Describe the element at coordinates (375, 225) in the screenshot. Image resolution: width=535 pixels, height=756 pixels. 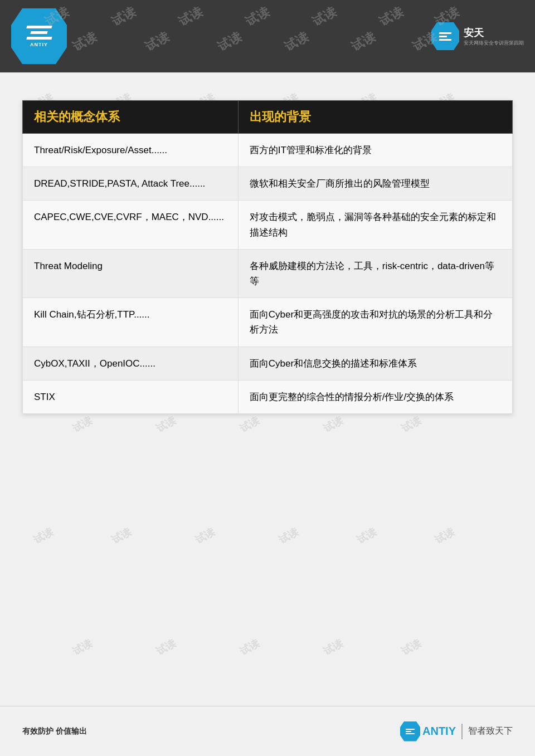
I see `cell-col2-2: 对攻击模式，脆弱点，漏洞等各种基础的安全元素的标定和描述结构` at that location.